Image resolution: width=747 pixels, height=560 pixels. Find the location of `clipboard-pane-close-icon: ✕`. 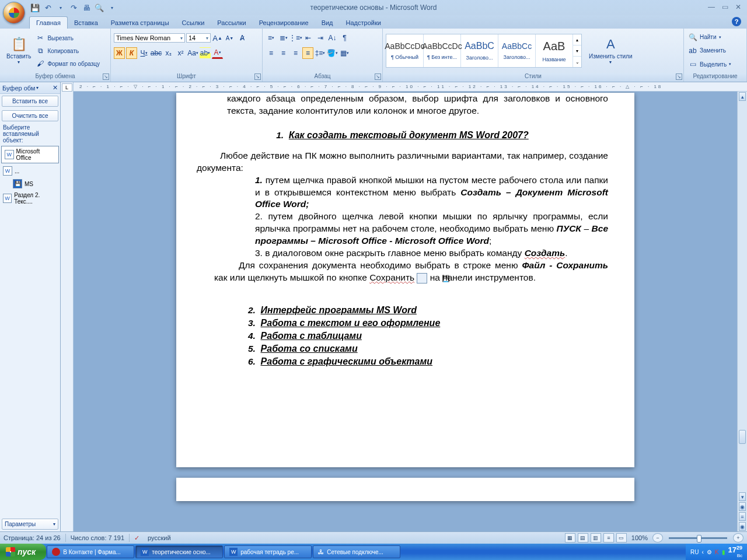

clipboard-pane-close-icon: ✕ is located at coordinates (55, 88).